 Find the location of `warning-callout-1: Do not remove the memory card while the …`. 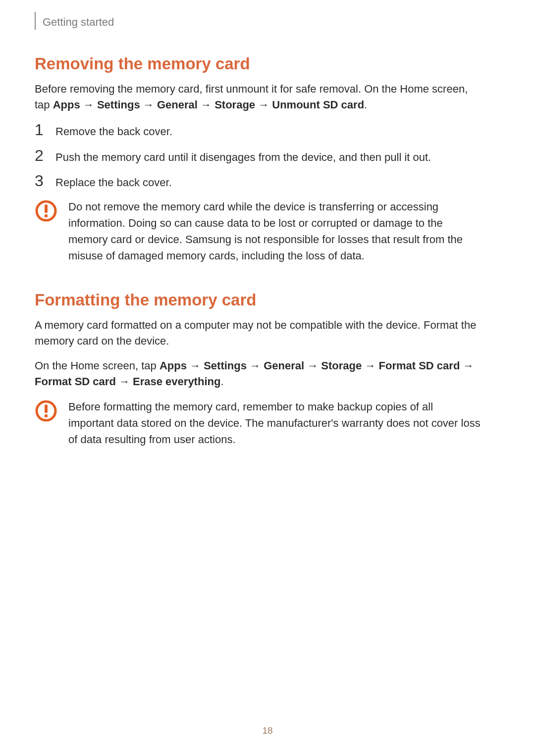

warning-callout-1: Do not remove the memory card while the … is located at coordinates (258, 231).